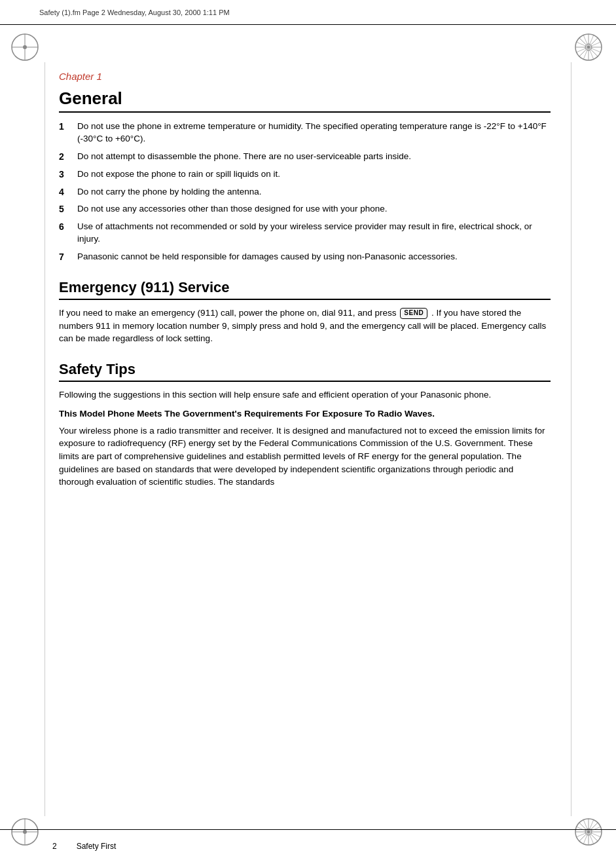  Describe the element at coordinates (68, 191) in the screenshot. I see `list-number: 4` at that location.